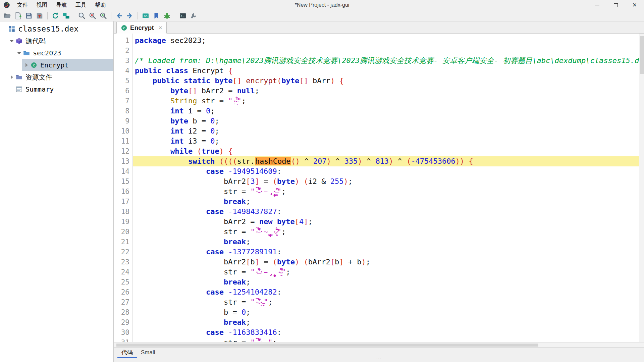 The image size is (644, 362). What do you see at coordinates (388, 41) in the screenshot?
I see `code-line-1: package sec2023;` at bounding box center [388, 41].